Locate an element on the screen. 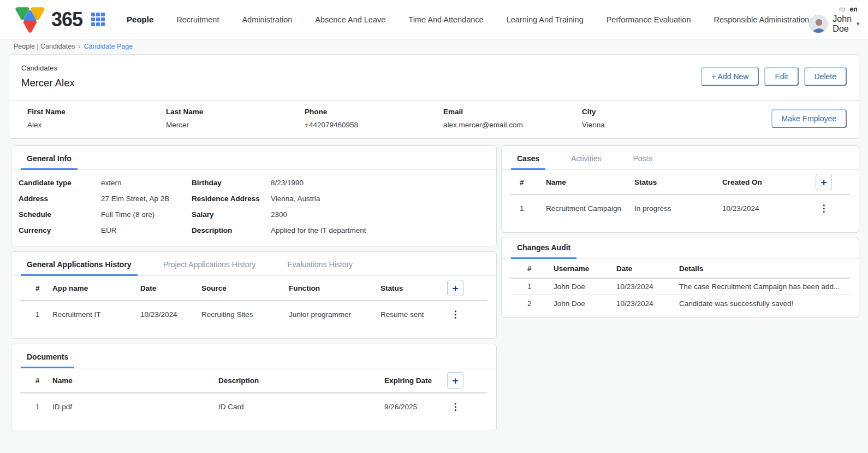  nav-item-people: People is located at coordinates (140, 20).